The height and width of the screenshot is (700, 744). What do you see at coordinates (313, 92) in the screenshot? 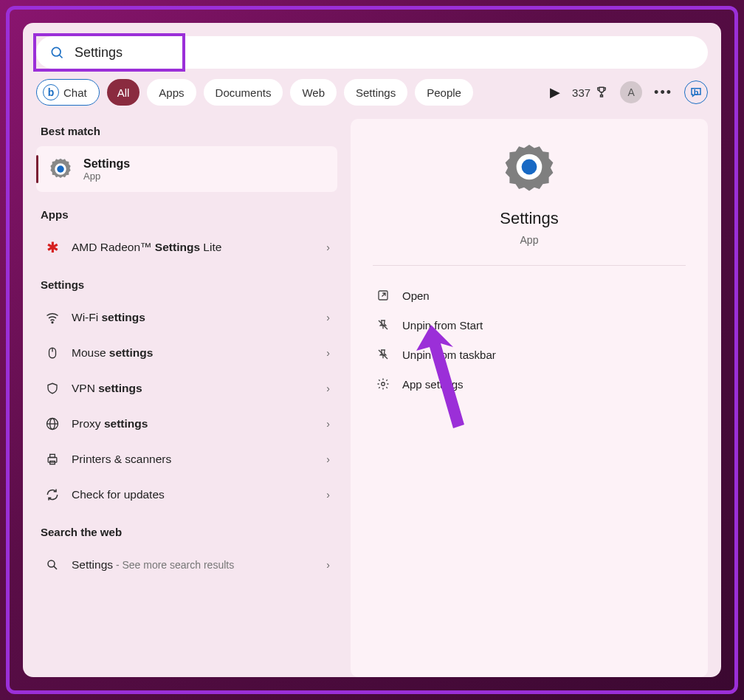
I see `tab-web: Web` at bounding box center [313, 92].